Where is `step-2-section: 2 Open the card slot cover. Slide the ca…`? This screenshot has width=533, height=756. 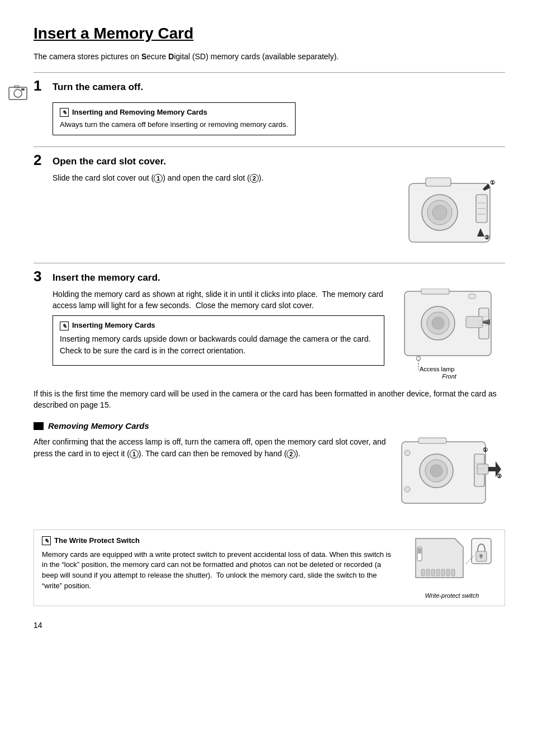 step-2-section: 2 Open the card slot cover. Slide the ca… is located at coordinates (269, 201).